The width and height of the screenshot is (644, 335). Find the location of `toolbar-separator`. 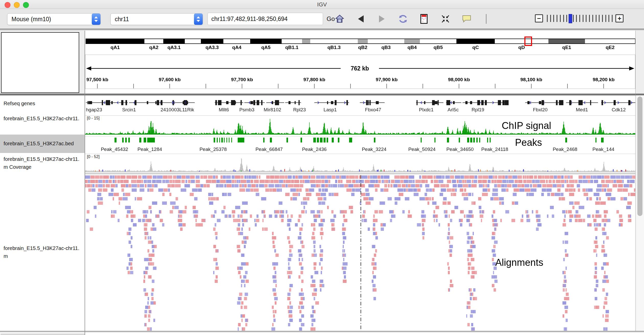

toolbar-separator is located at coordinates (486, 19).